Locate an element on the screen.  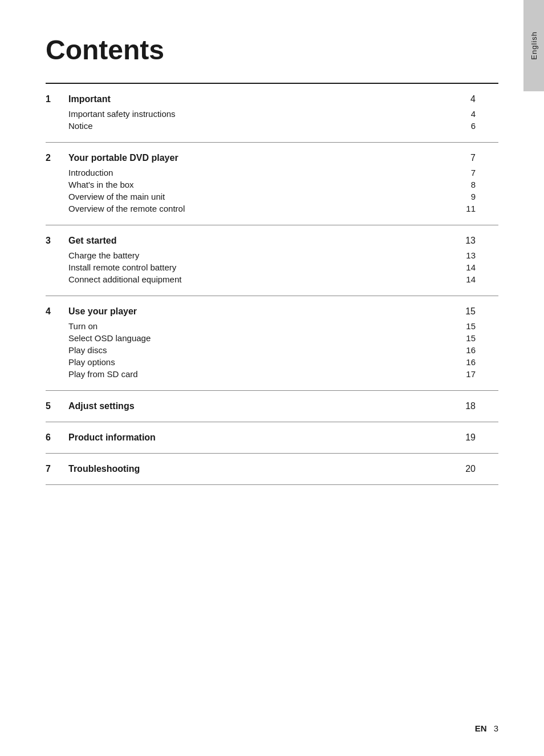
list-item: Notice6 is located at coordinates (272, 126).